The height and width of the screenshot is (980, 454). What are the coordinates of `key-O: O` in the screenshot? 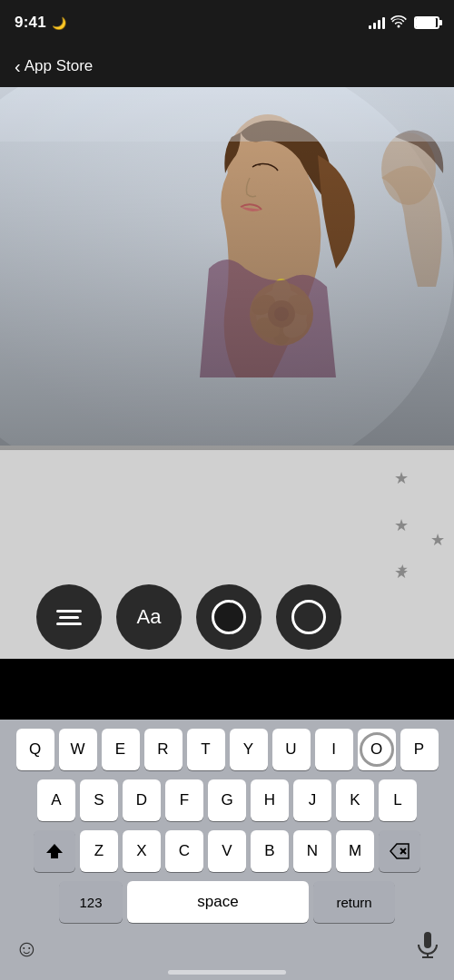 It's located at (377, 750).